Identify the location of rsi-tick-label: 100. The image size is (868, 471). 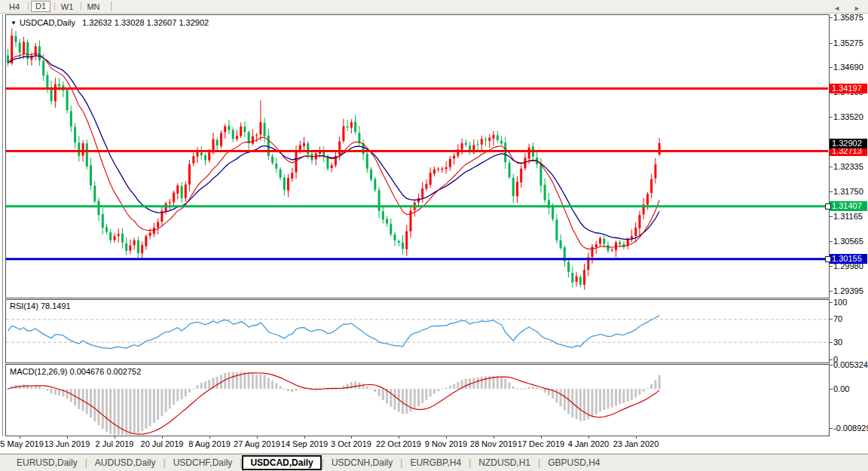
(840, 302).